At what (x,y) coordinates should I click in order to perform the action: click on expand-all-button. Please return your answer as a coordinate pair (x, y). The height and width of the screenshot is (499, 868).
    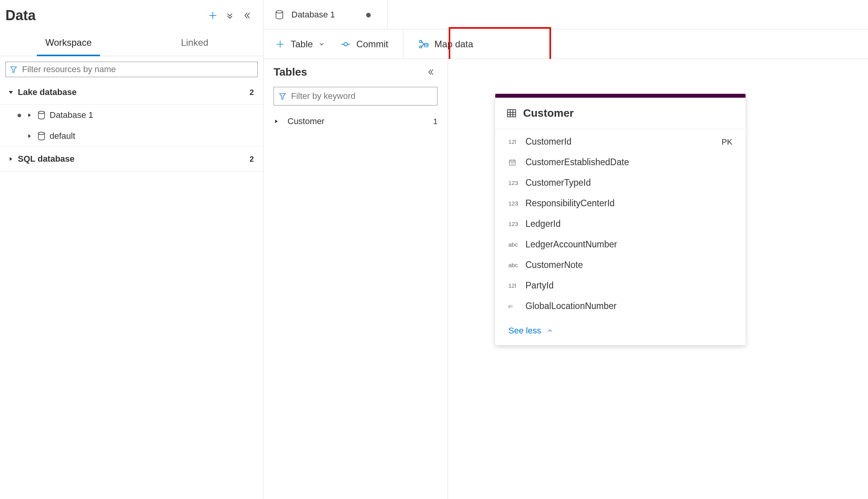
    Looking at the image, I should click on (230, 16).